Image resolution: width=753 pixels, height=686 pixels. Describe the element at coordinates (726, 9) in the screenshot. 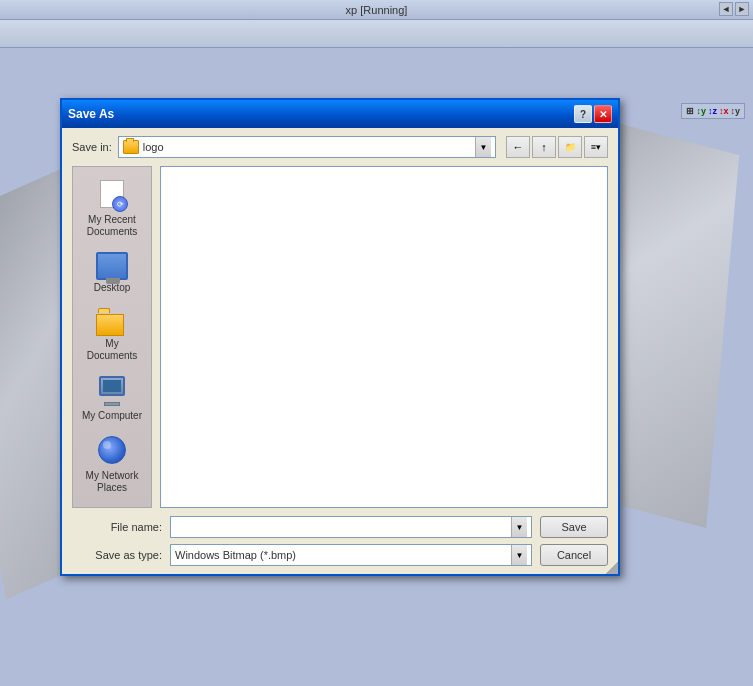

I see `nav-left-btn: ◄` at that location.